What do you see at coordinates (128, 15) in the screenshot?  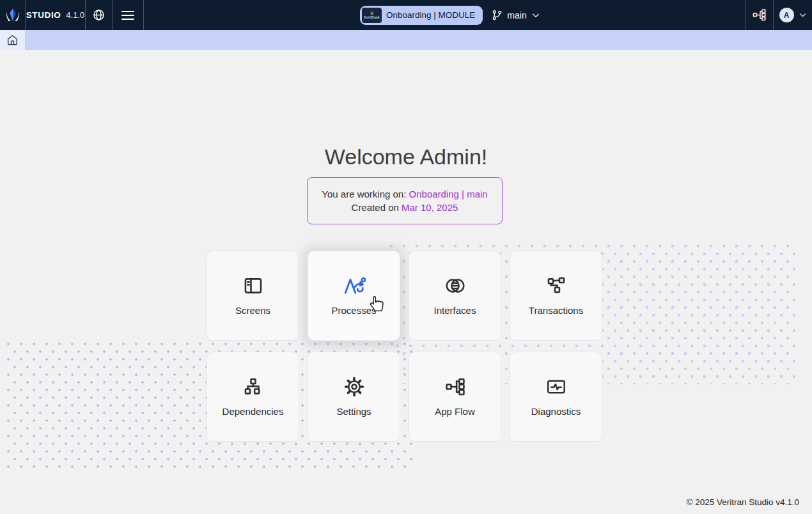 I see `main-menu-button` at bounding box center [128, 15].